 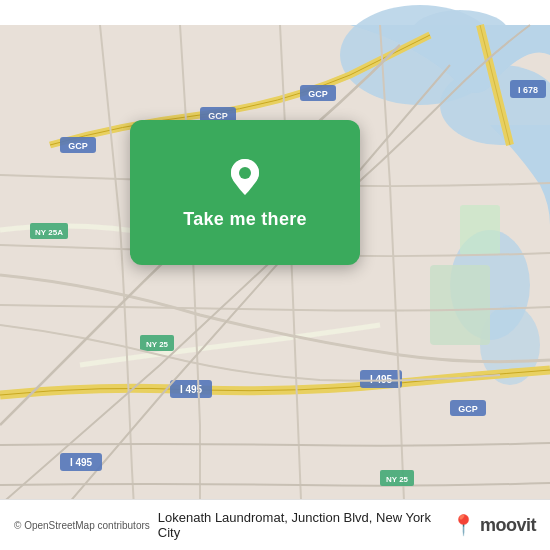 I want to click on action-card: Take me there, so click(x=245, y=192).